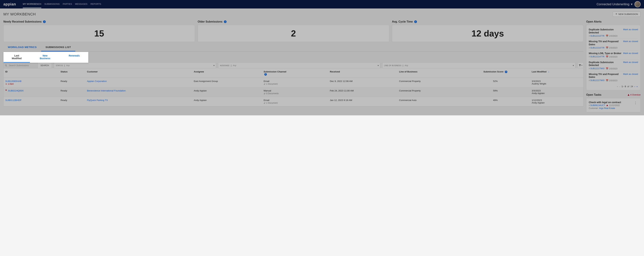  Describe the element at coordinates (556, 73) in the screenshot. I see `col-last-modified: Last Modified ↓` at that location.